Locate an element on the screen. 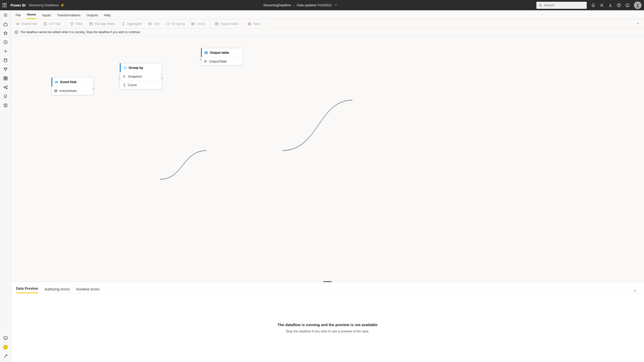 This screenshot has width=644, height=362. ribbon-group-by: Group by is located at coordinates (175, 24).